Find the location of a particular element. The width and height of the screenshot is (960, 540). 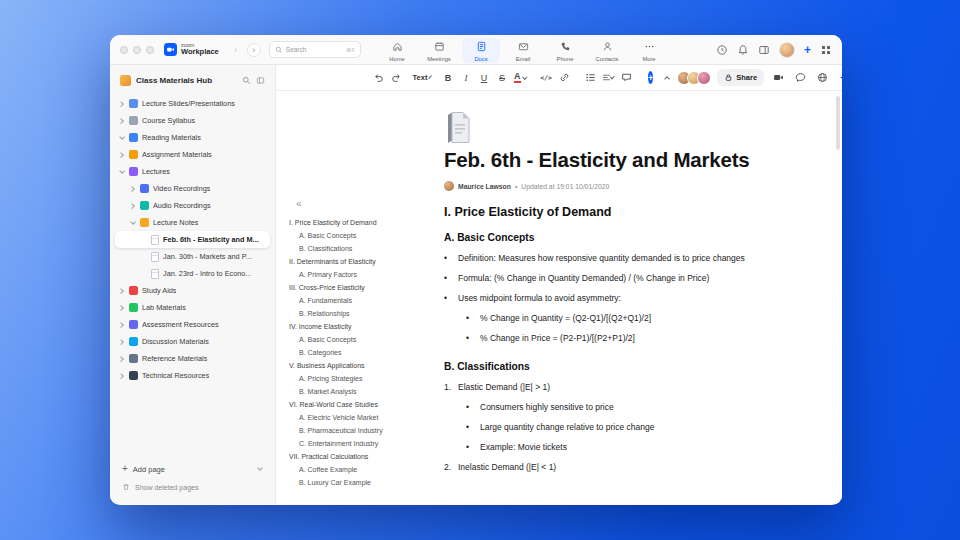

toc-item: III. Cross-Price Elasticity is located at coordinates (360, 288).